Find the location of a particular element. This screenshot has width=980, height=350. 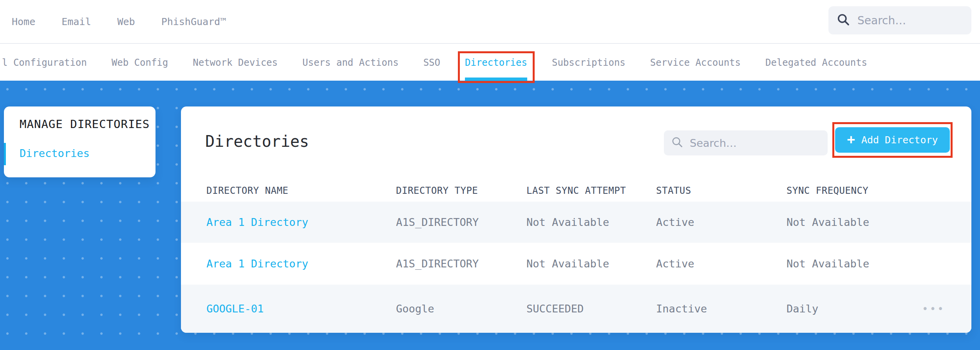

directory-name-link: GOOGLE-01 is located at coordinates (301, 309).